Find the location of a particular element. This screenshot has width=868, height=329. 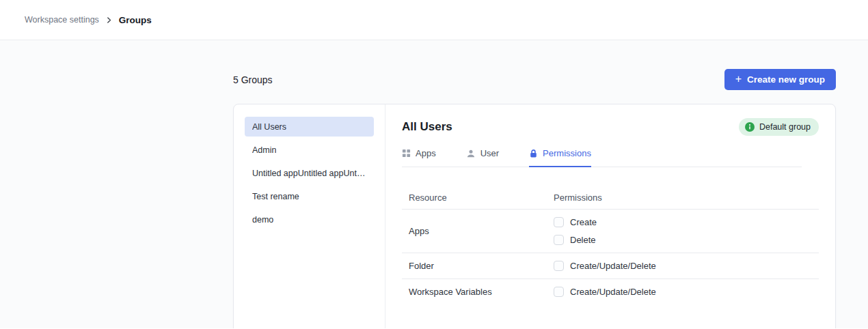

group-item-label: demo is located at coordinates (262, 220).